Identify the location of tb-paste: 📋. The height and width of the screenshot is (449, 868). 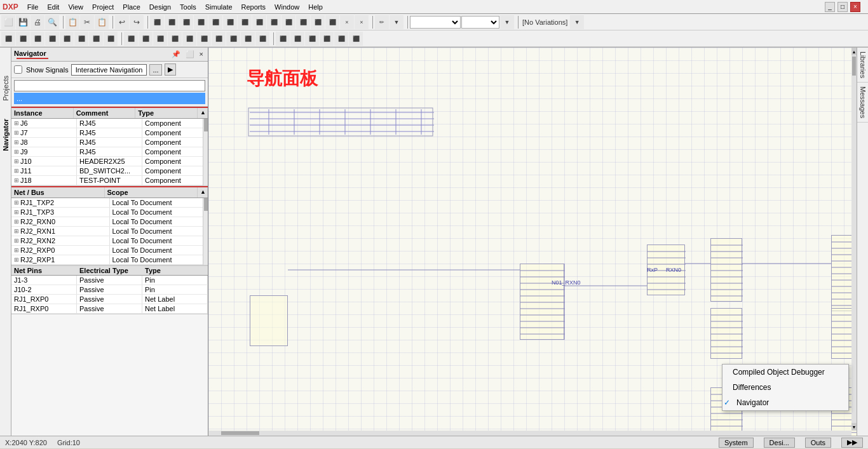
(102, 22).